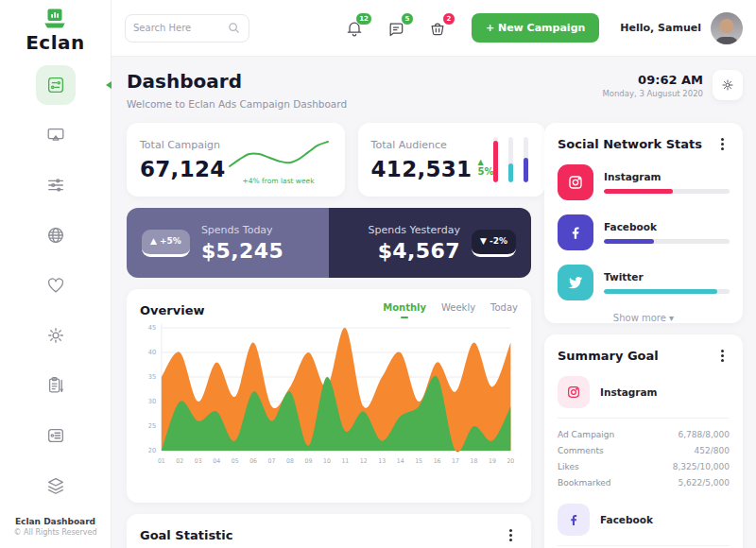 This screenshot has width=756, height=548. Describe the element at coordinates (722, 144) in the screenshot. I see `social-stats-menu-button` at that location.